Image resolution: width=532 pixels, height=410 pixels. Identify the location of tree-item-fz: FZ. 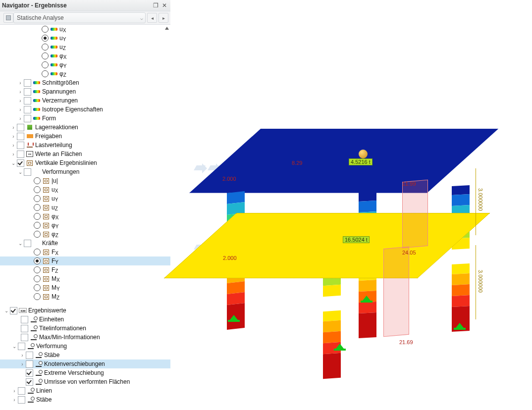
(85, 270).